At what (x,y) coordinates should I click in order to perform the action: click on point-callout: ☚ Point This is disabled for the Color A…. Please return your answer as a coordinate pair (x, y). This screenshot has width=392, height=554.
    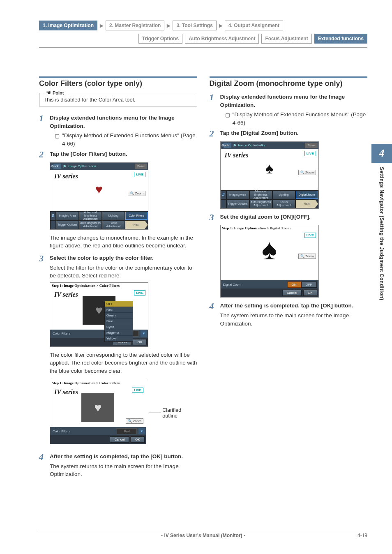
    Looking at the image, I should click on (118, 99).